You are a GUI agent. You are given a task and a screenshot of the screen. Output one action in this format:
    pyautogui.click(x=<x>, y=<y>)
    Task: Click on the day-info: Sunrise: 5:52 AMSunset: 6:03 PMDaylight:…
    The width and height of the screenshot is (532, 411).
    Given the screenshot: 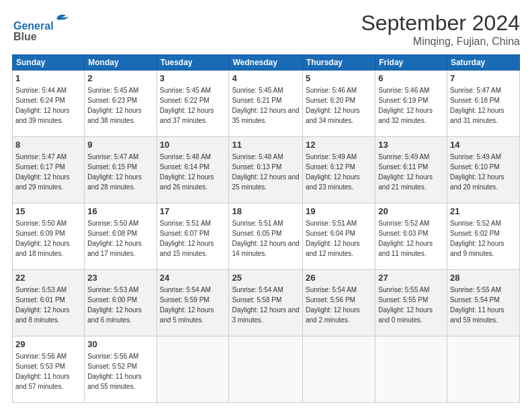 What is the action you would take?
    pyautogui.click(x=406, y=238)
    